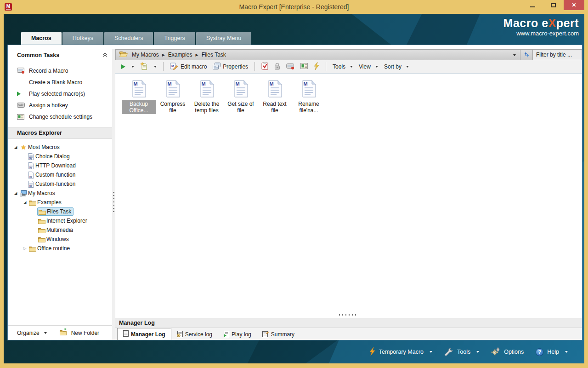  What do you see at coordinates (60, 166) in the screenshot?
I see `tree-item-http-download: M HTTP Download` at bounding box center [60, 166].